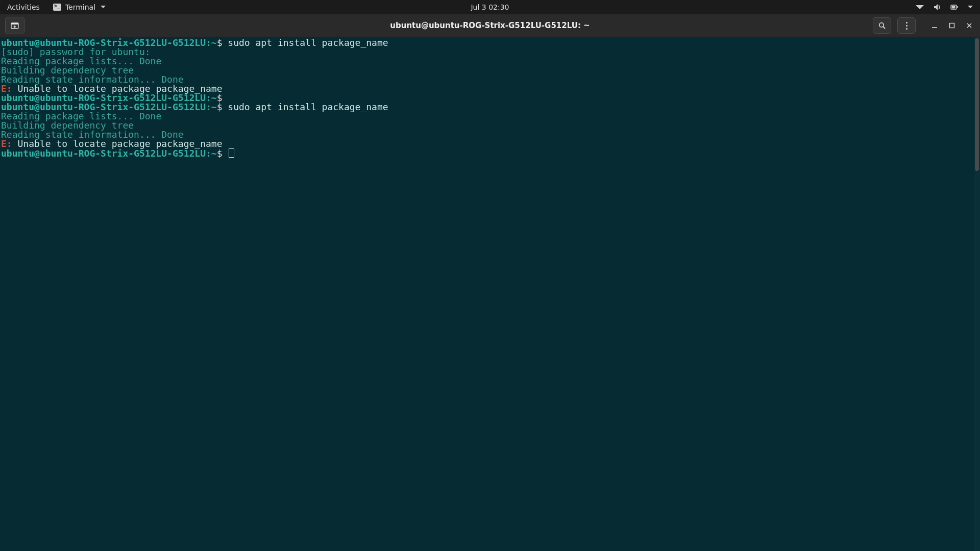 This screenshot has width=980, height=551. Describe the element at coordinates (920, 7) in the screenshot. I see `network-icon` at that location.